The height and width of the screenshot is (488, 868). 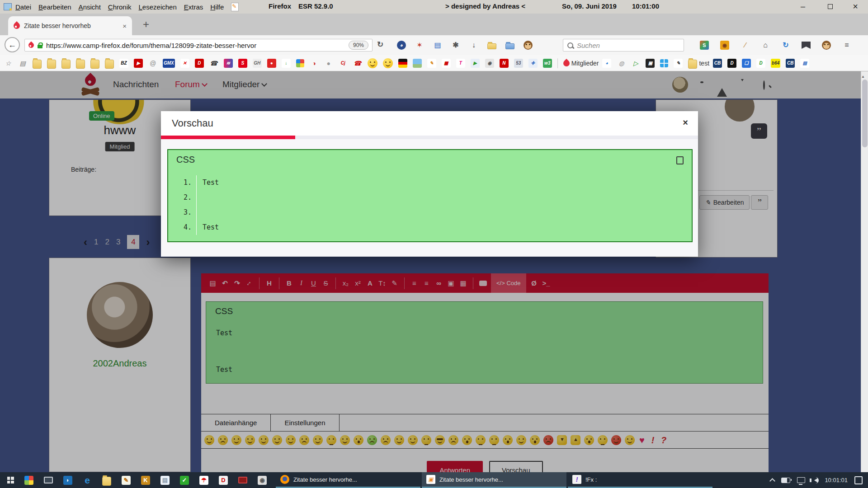 What do you see at coordinates (637, 63) in the screenshot?
I see `bookmark-item: ▷` at bounding box center [637, 63].